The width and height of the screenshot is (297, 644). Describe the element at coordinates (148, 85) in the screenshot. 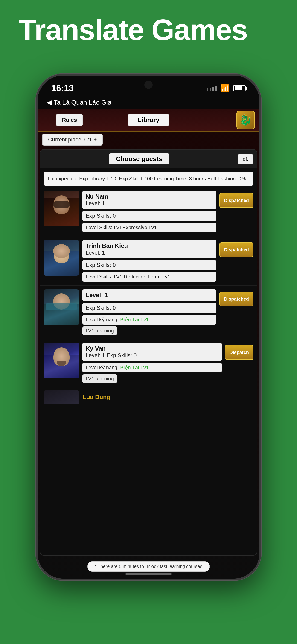

I see `camera-notch` at that location.